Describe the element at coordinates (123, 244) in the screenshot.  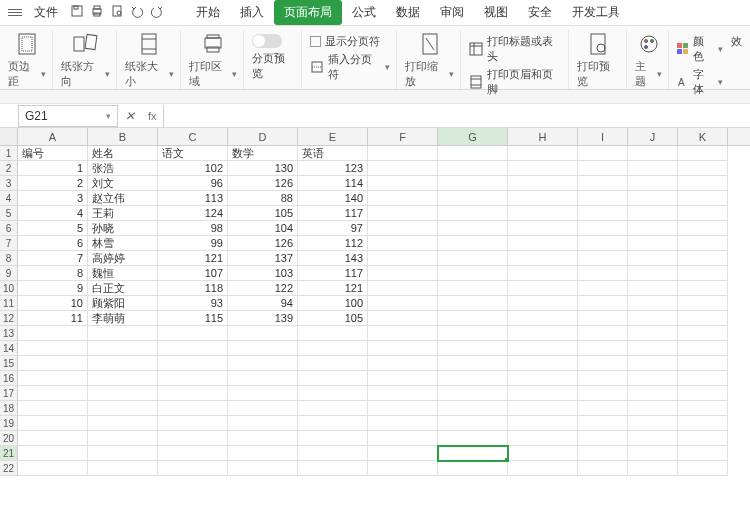
I see `cell: 林雪` at that location.